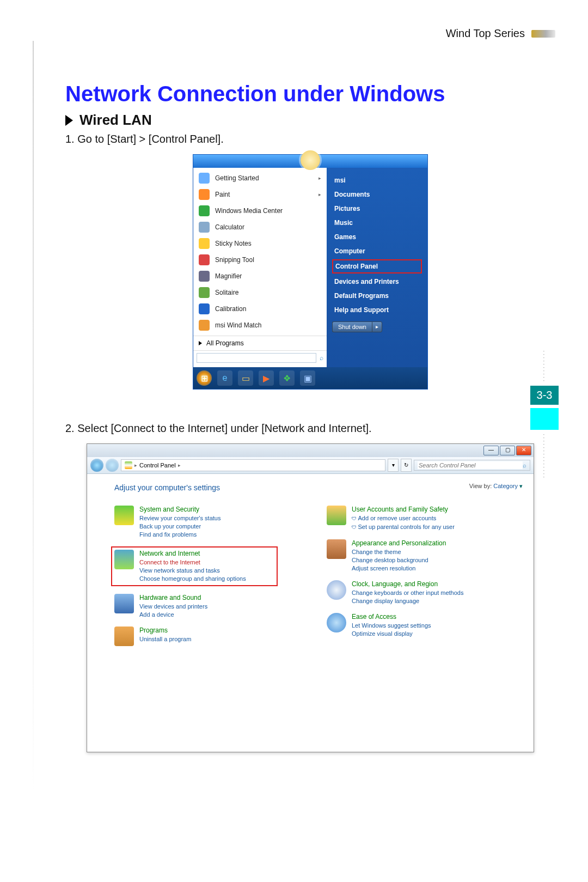 The height and width of the screenshot is (882, 588). I want to click on shutdown-button: Shut down, so click(352, 327).